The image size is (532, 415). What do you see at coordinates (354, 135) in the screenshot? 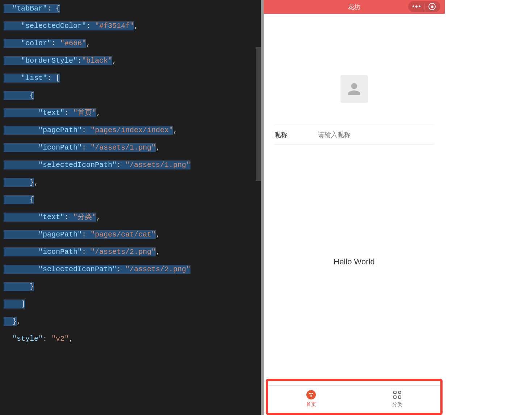
I see `nickname-row: 昵称` at bounding box center [354, 135].